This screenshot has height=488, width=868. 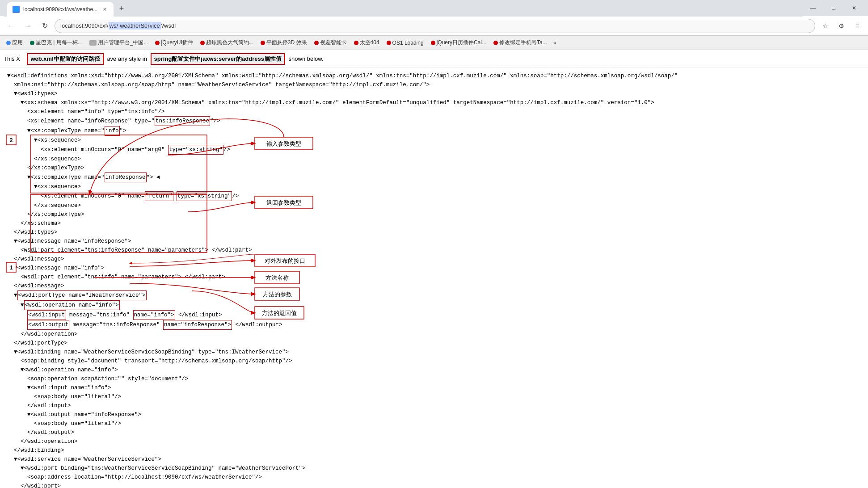 I want to click on address-ws-highlight: ws/, so click(x=114, y=26).